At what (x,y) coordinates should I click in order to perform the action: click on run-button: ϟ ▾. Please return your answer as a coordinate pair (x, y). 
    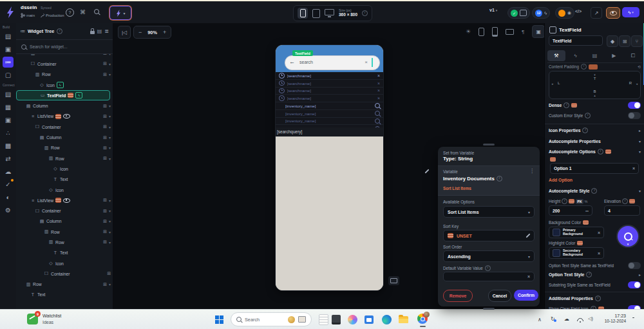
    Looking at the image, I should click on (631, 12).